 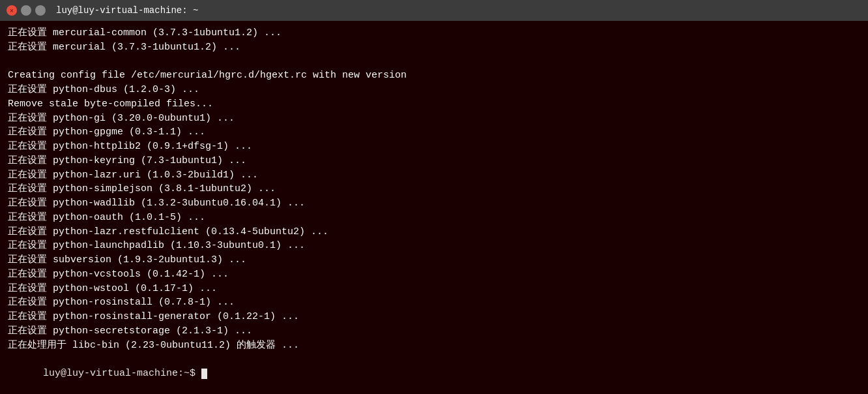 What do you see at coordinates (40, 10) in the screenshot?
I see `maximize-button` at bounding box center [40, 10].